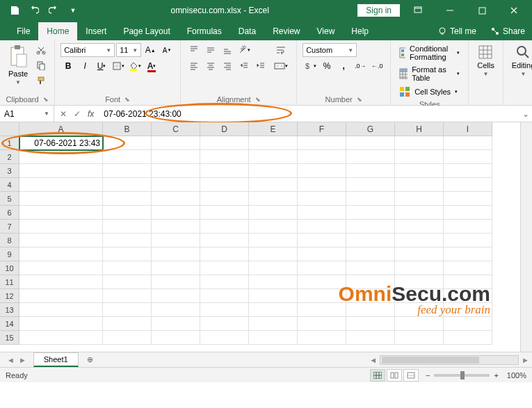 This screenshot has width=532, height=408. I want to click on tab-review: Review, so click(287, 31).